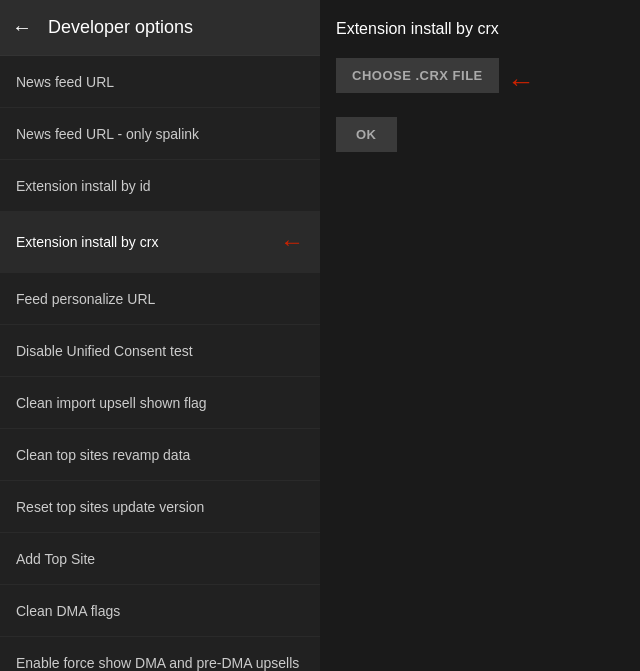  I want to click on menu-item-label: News feed URL - only spalink, so click(108, 134).